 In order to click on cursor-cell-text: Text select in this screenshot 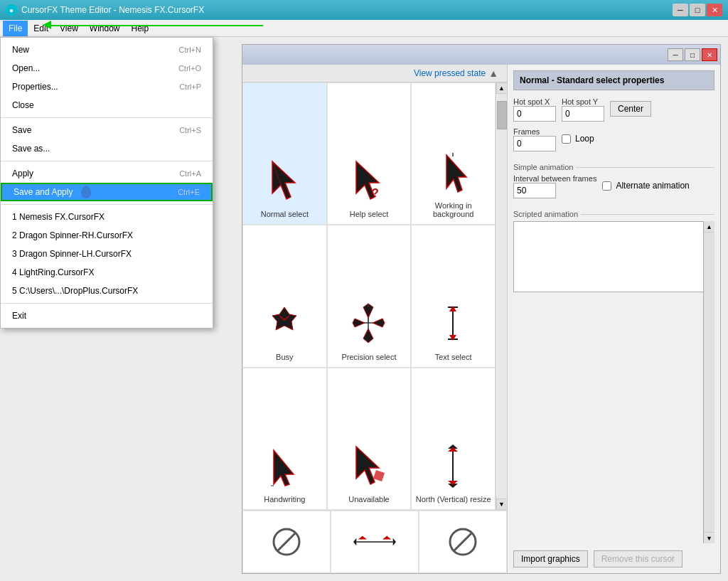, I will do `click(454, 296)`.